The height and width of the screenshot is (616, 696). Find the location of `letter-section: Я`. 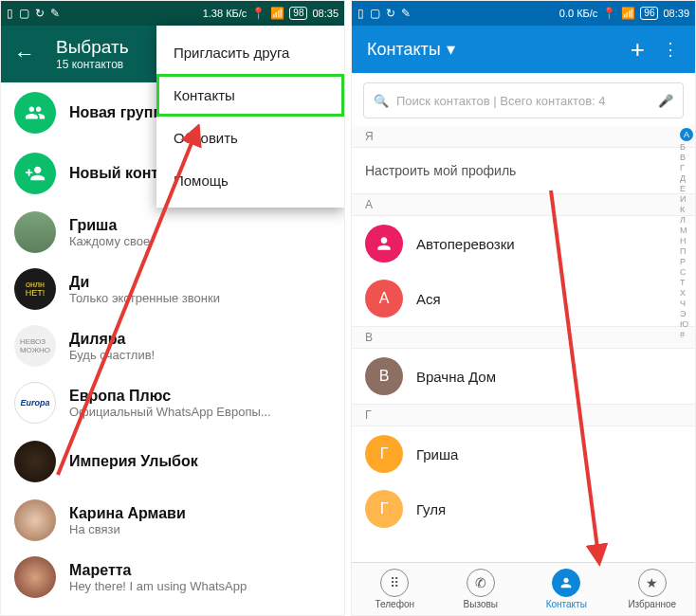

letter-section: Я is located at coordinates (523, 136).